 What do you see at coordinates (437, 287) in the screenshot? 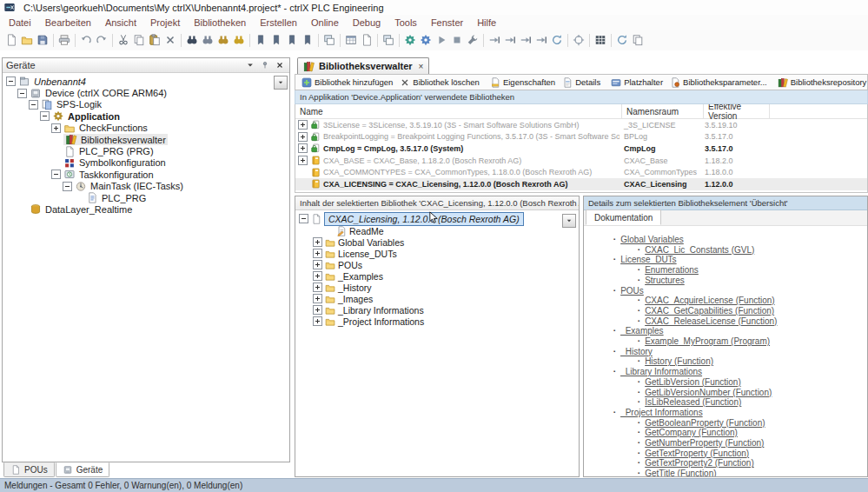
I see `content-item-history: _History` at bounding box center [437, 287].